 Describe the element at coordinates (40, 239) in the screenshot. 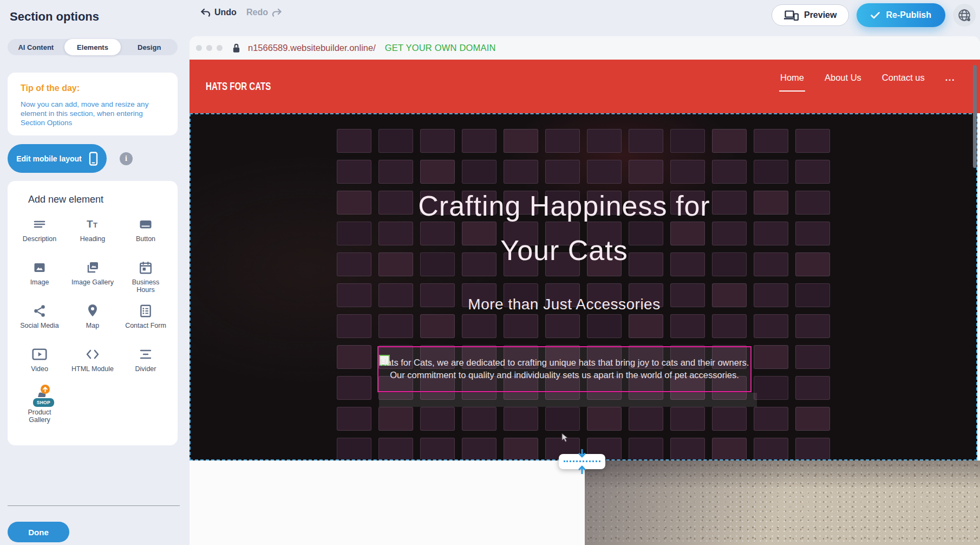

I see `add-element-label: Description` at that location.